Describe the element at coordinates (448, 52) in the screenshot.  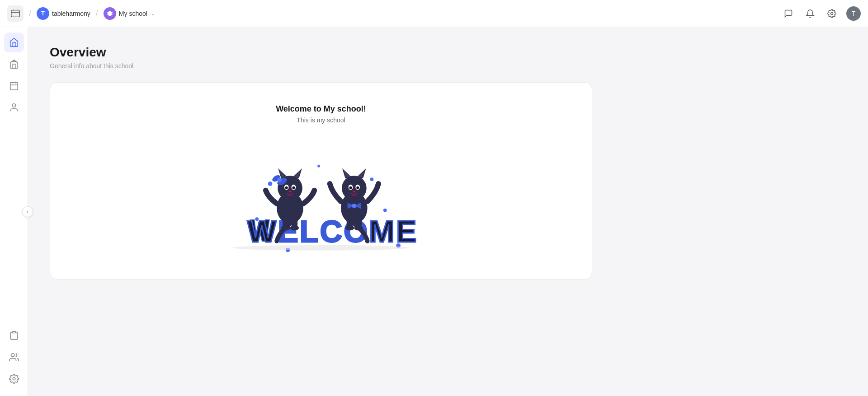
I see `page-title: Overview` at that location.